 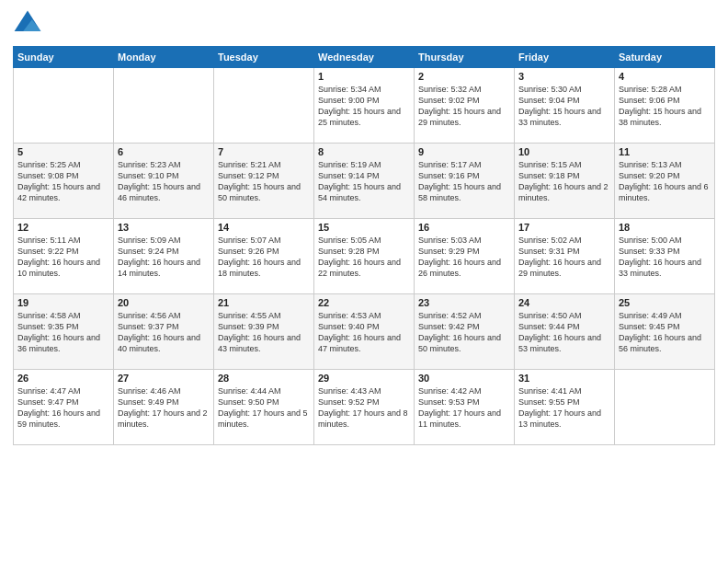 I want to click on day-cell: 24Sunrise: 4:50 AM Sunset: 9:44 PM Dayli…, so click(x=564, y=332).